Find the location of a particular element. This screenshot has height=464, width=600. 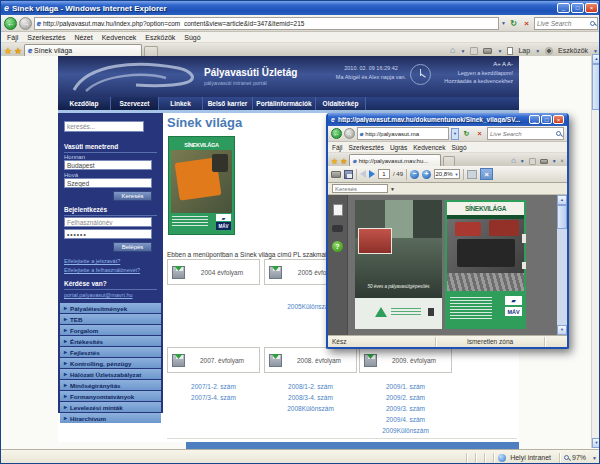

issue-link: 2007/1-2. szám is located at coordinates (214, 386).